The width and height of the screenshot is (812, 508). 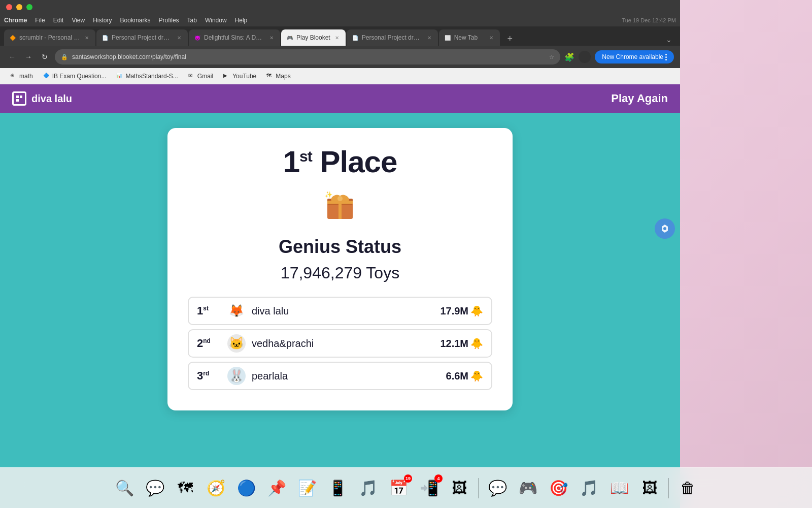 What do you see at coordinates (50, 38) in the screenshot?
I see `tab-title: scrumblr - Personal P...` at bounding box center [50, 38].